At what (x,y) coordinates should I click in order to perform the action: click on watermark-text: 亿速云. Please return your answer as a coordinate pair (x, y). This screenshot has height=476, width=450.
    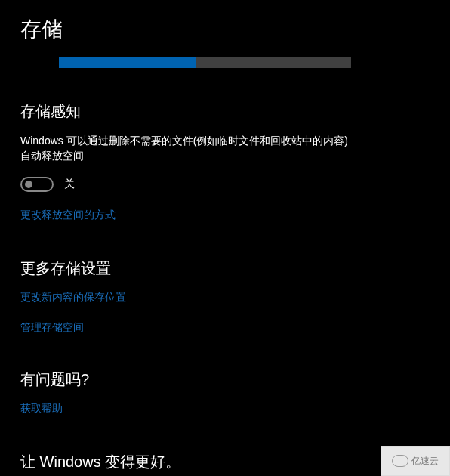
    Looking at the image, I should click on (425, 461).